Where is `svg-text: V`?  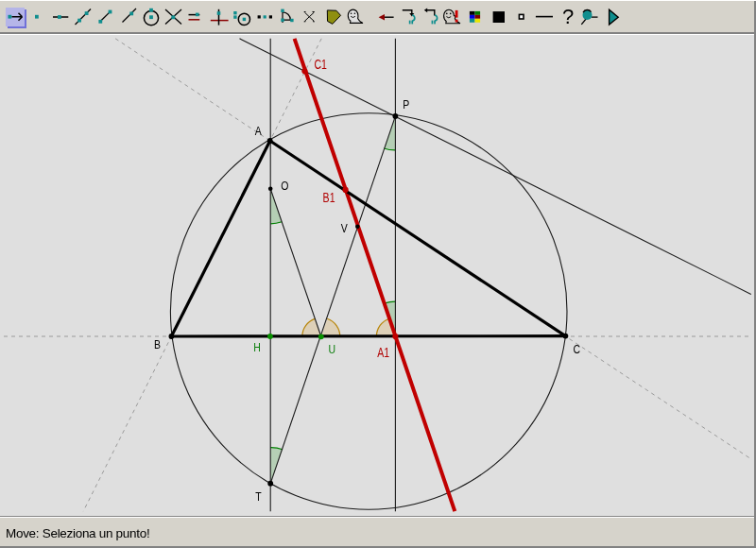
svg-text: V is located at coordinates (344, 228).